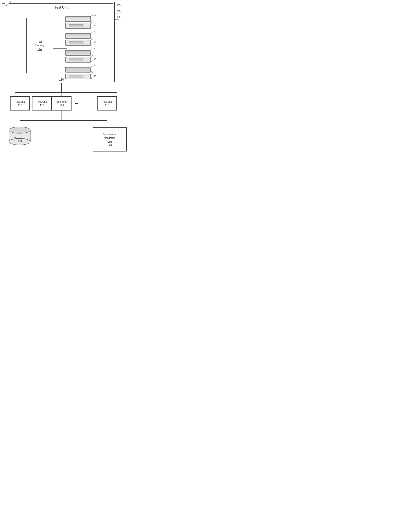  I want to click on horiz-bus, so click(66, 92).